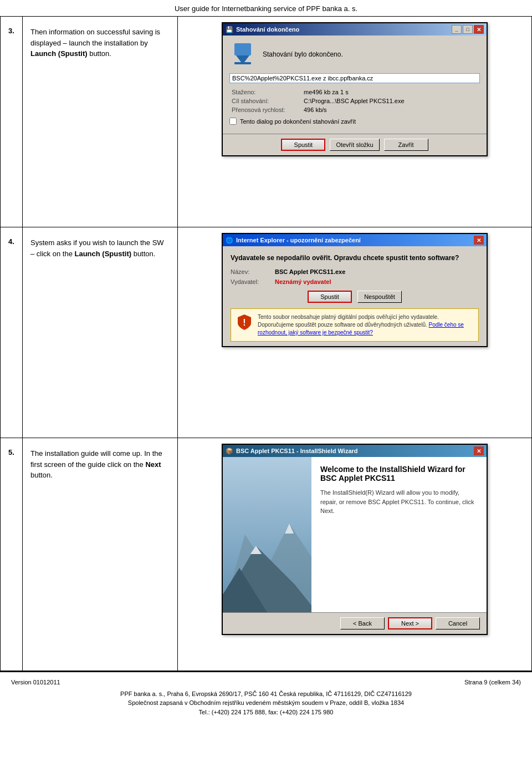 This screenshot has height=782, width=532. Describe the element at coordinates (12, 333) in the screenshot. I see `row-number-4: 4.` at that location.